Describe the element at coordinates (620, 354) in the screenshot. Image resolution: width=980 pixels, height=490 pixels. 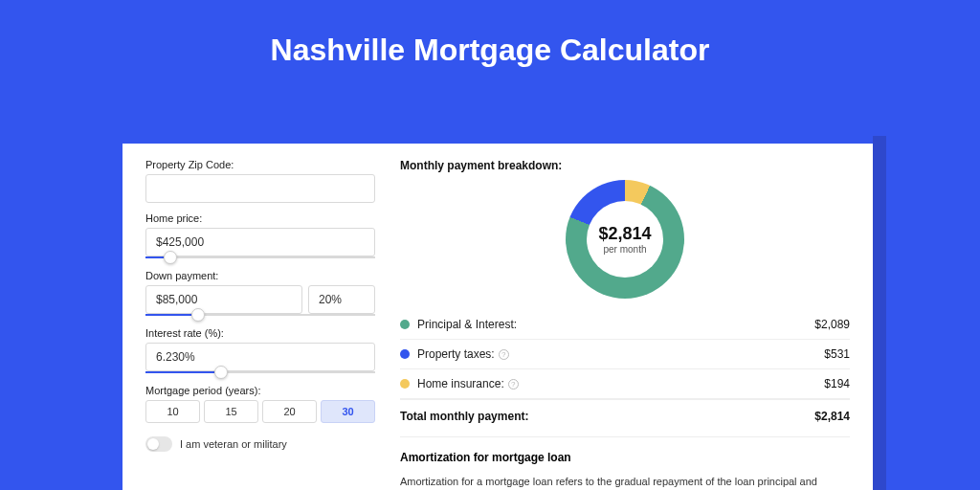
I see `legend-label: Property taxes:?` at that location.